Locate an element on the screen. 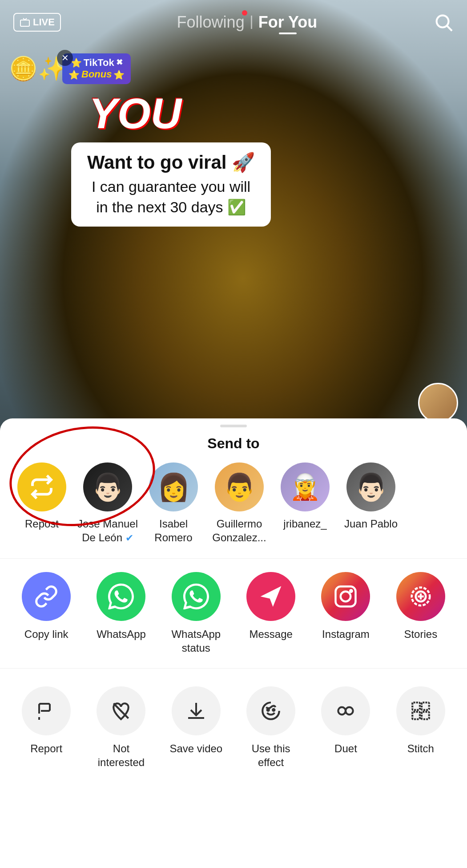 The height and width of the screenshot is (868, 467). message-label: Message is located at coordinates (270, 634).